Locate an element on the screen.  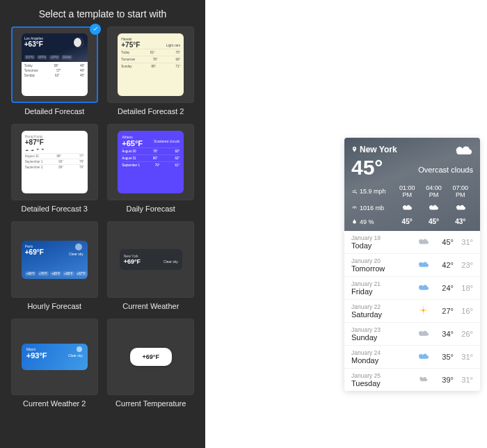
preview-day-high: 24° is located at coordinates (442, 288).